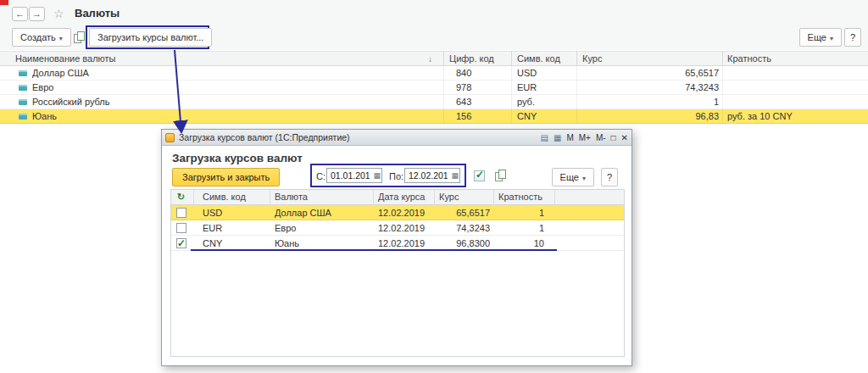 Image resolution: width=868 pixels, height=373 pixels. Describe the element at coordinates (481, 176) in the screenshot. I see `fill-check-icon: ✓` at that location.